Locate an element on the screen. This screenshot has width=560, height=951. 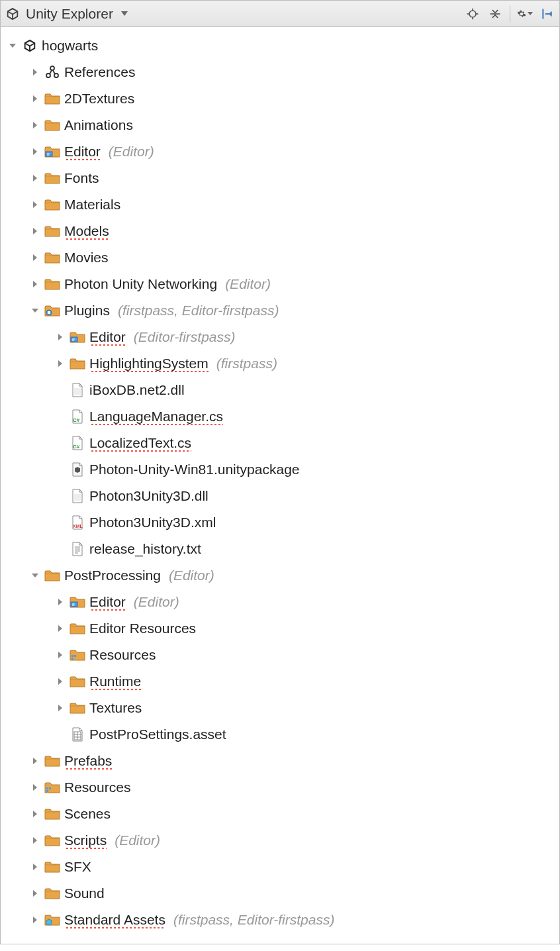
collapse-all-icon is located at coordinates (495, 14).